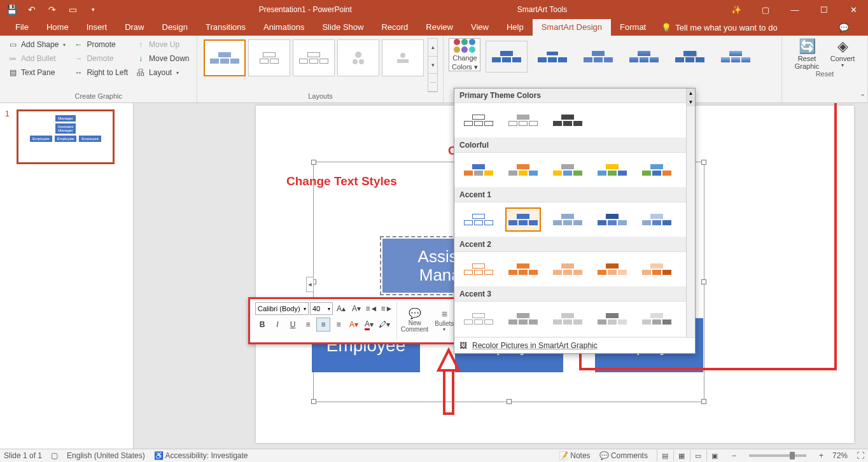  What do you see at coordinates (444, 321) in the screenshot?
I see `bullets-button: ≡Bullets▾` at bounding box center [444, 321].